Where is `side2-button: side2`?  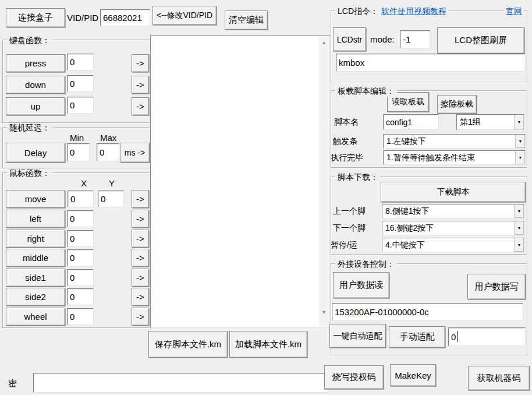 side2-button: side2 is located at coordinates (36, 297).